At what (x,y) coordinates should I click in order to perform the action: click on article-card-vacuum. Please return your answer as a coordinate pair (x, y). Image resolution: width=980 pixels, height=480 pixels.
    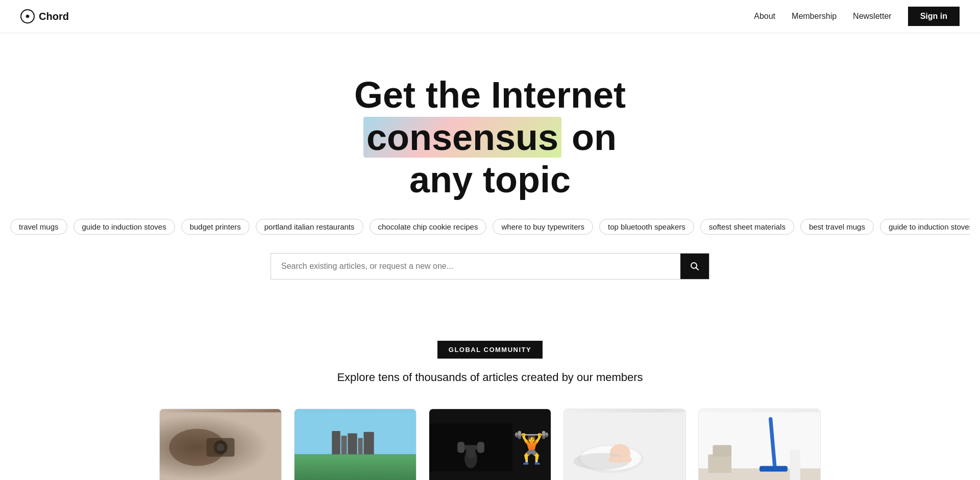
    Looking at the image, I should click on (760, 444).